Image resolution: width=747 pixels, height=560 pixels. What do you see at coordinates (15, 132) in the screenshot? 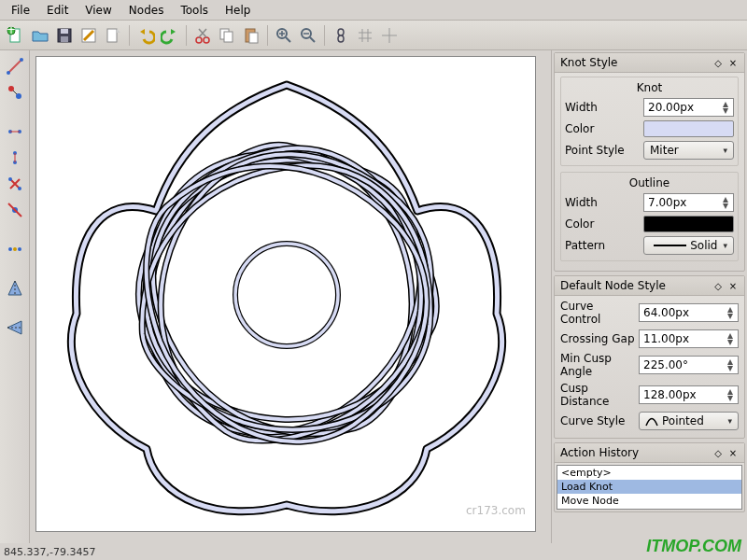
I see `hjoin-icon` at bounding box center [15, 132].